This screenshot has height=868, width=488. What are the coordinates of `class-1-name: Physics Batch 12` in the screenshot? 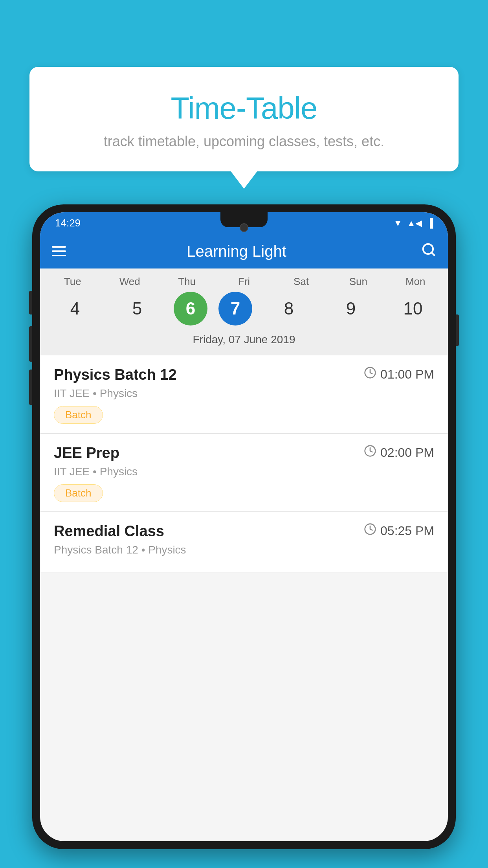 It's located at (116, 375).